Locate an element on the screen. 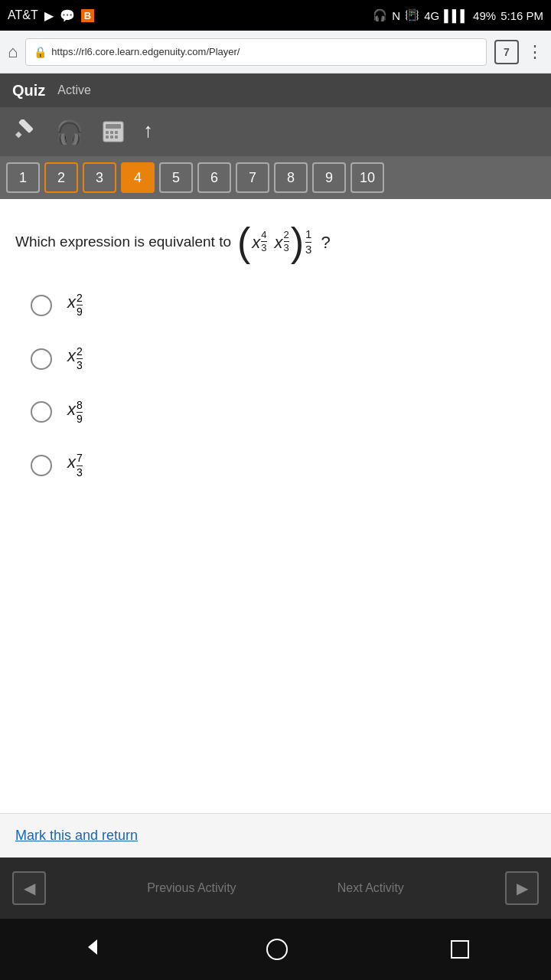  carrier-label: AT&T is located at coordinates (23, 15).